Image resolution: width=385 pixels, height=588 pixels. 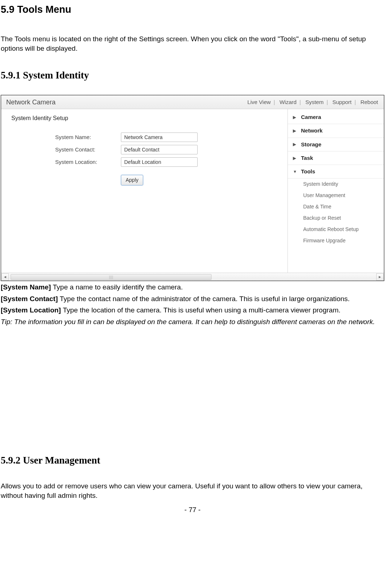 What do you see at coordinates (380, 277) in the screenshot?
I see `scroll-right-icon: ►` at bounding box center [380, 277].